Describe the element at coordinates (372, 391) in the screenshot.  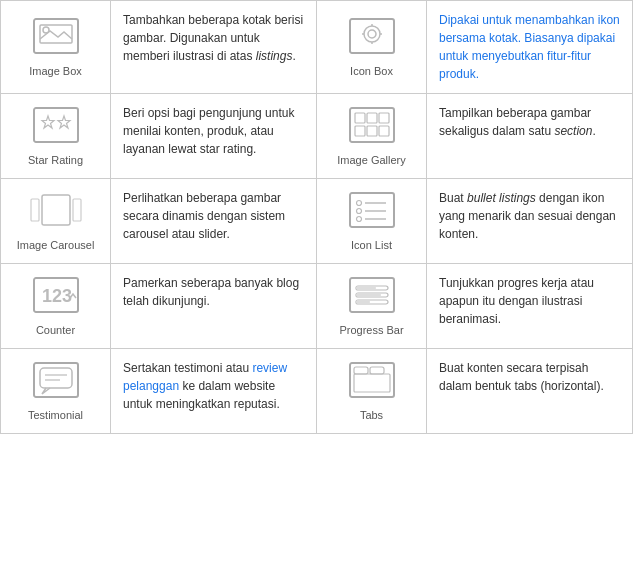
I see `icon-area-tabs: Tabs` at that location.